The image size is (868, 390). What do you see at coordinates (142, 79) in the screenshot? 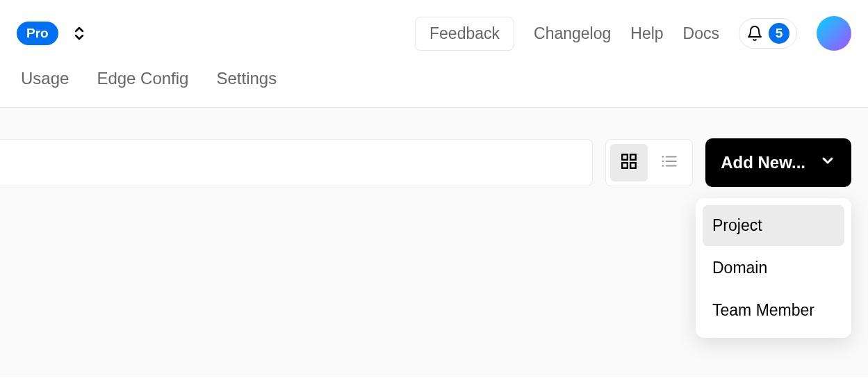
I see `tab-edge-config: Edge Config` at bounding box center [142, 79].